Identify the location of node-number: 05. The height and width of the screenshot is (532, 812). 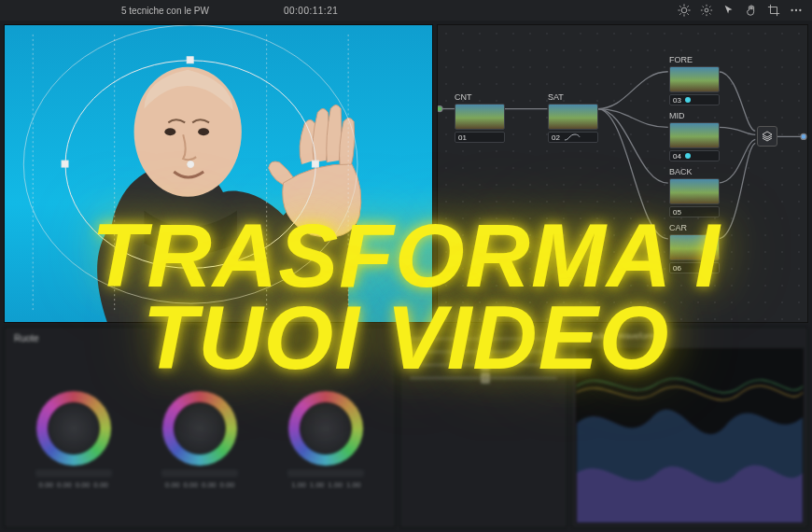
(678, 213).